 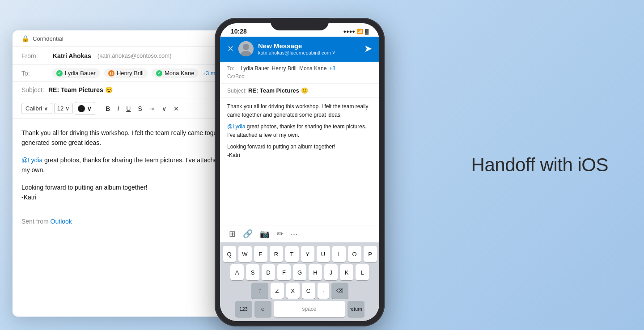 I want to click on sent-from-prefix: Sent from, so click(x=36, y=221).